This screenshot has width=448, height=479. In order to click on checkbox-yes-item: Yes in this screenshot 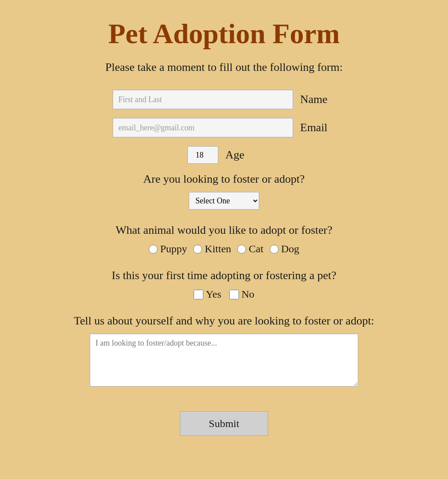, I will do `click(208, 294)`.